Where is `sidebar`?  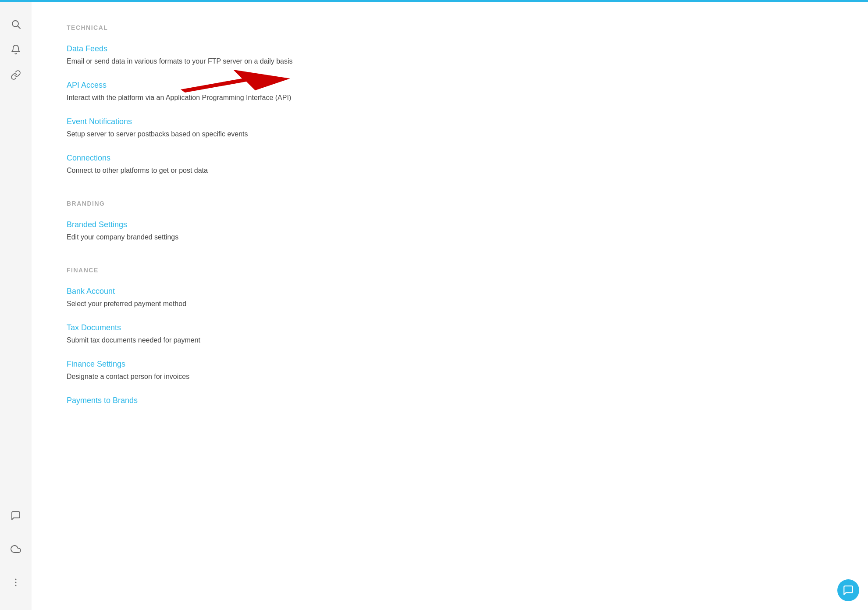 sidebar is located at coordinates (16, 306).